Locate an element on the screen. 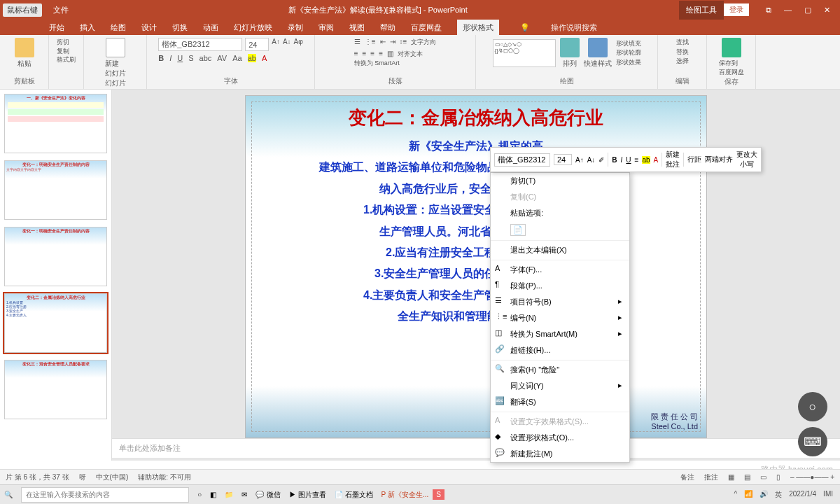 This screenshot has height=504, width=840. font-size-select: 24 is located at coordinates (257, 45).